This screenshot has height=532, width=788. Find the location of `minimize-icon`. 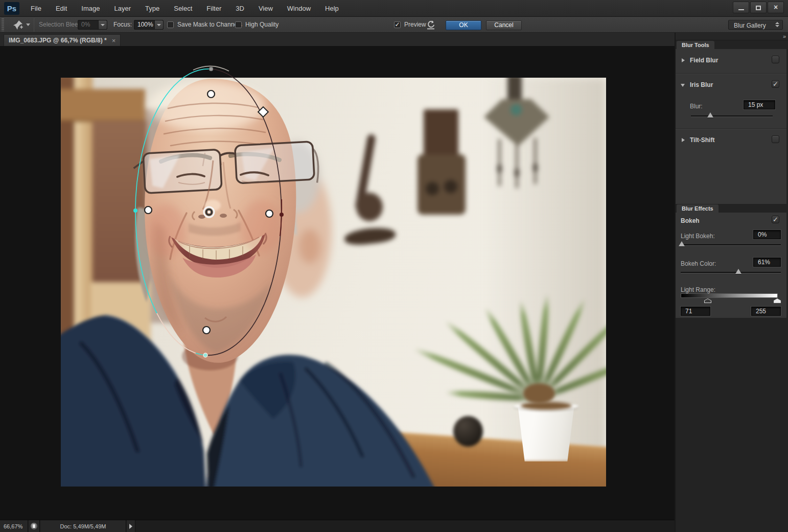

minimize-icon is located at coordinates (741, 10).